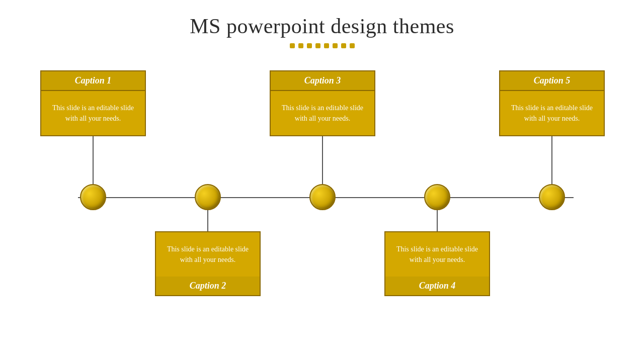 The image size is (644, 362). What do you see at coordinates (437, 287) in the screenshot?
I see `caption-4-label: Caption 4` at bounding box center [437, 287].